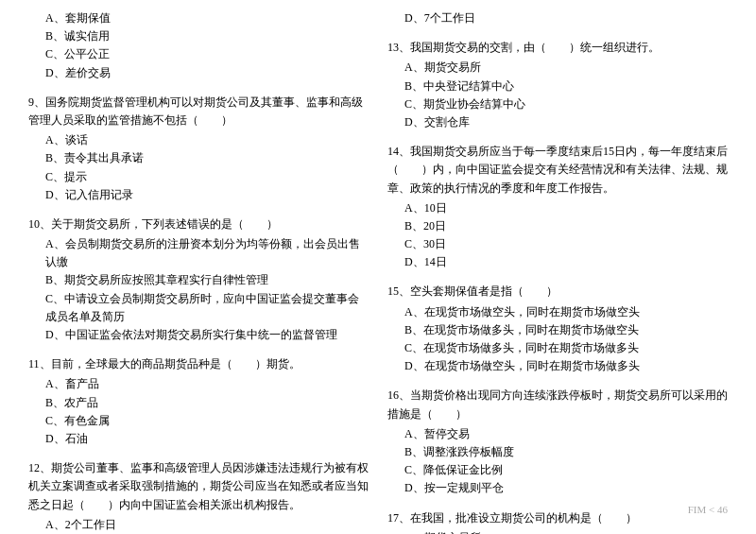  I want to click on q15-option-c: C、在现货市场做多头，同时在期货市场做多头, so click(558, 348).